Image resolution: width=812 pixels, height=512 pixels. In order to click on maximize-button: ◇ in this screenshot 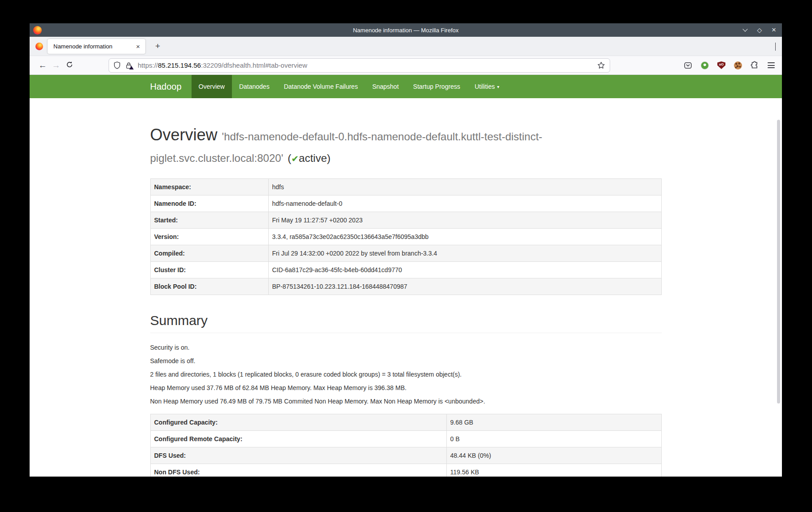, I will do `click(760, 30)`.